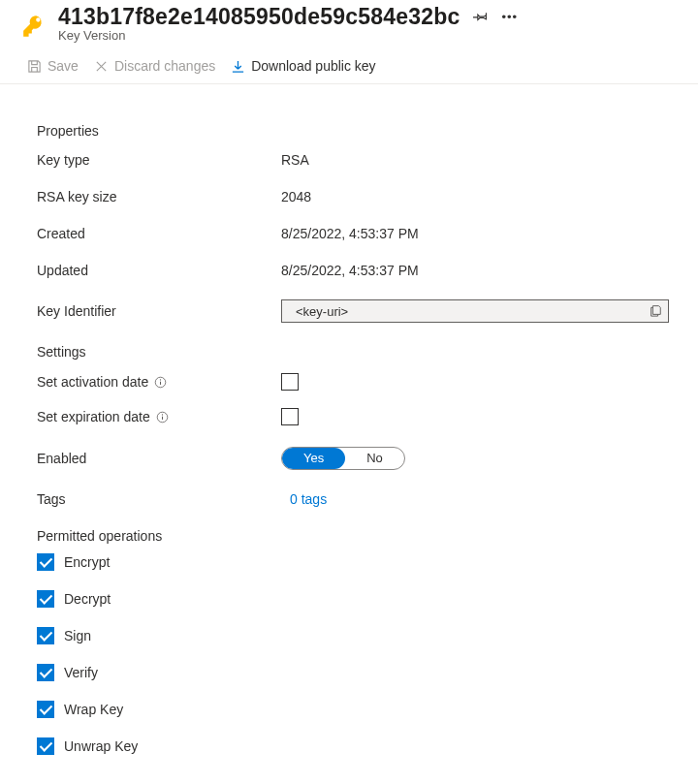 The image size is (698, 784). Describe the element at coordinates (159, 234) in the screenshot. I see `created-label: Created` at that location.